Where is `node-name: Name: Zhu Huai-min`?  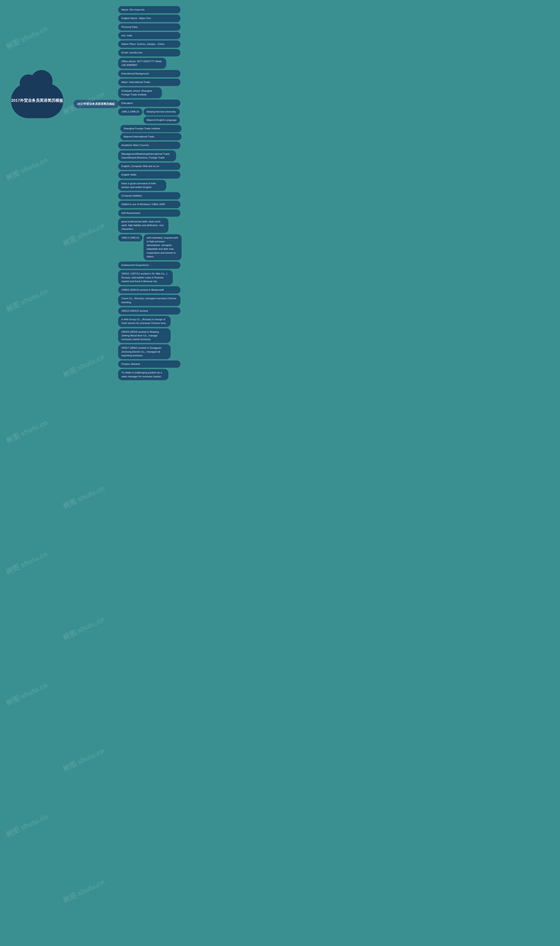
node-name: Name: Zhu Huai-min is located at coordinates (150, 10).